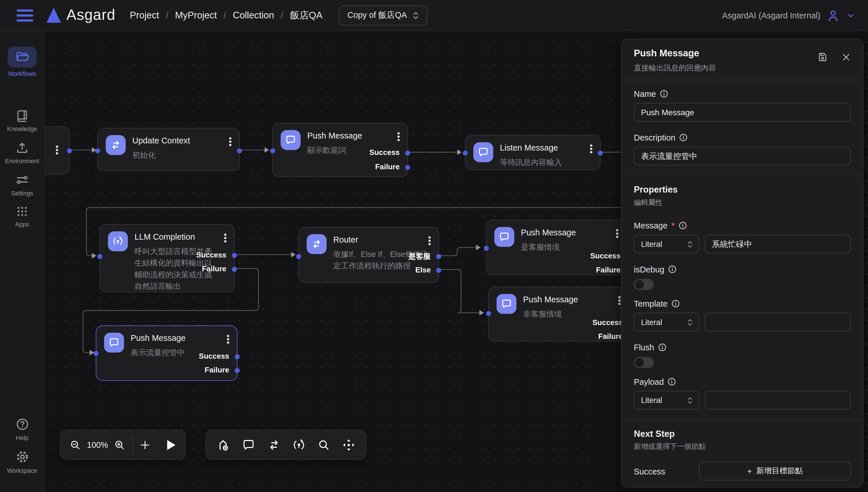 Image resolution: width=868 pixels, height=492 pixels. I want to click on template-type-value: Literal, so click(651, 322).